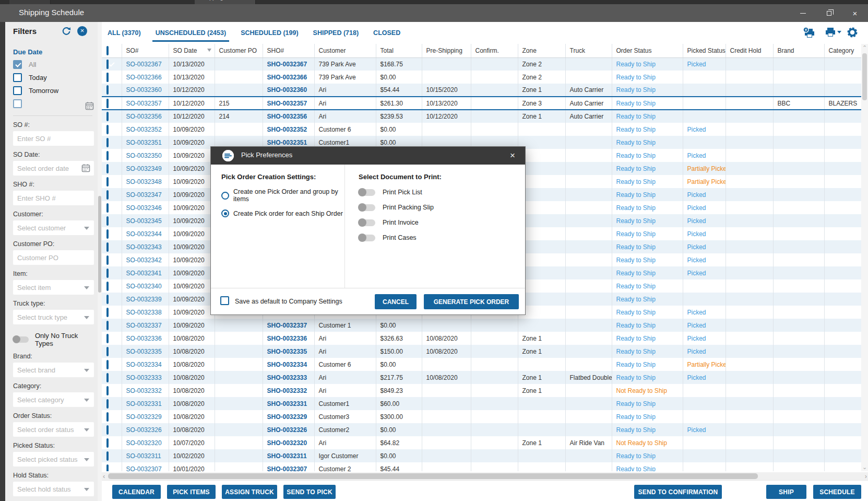  Describe the element at coordinates (145, 168) in the screenshot. I see `so-number-link: SO-0032349` at that location.